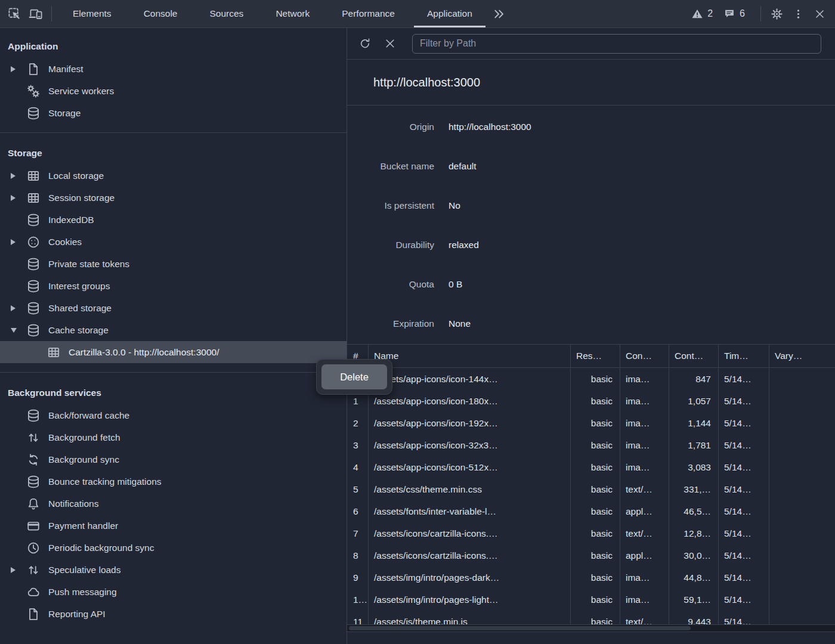  I want to click on tab-application: Application, so click(450, 14).